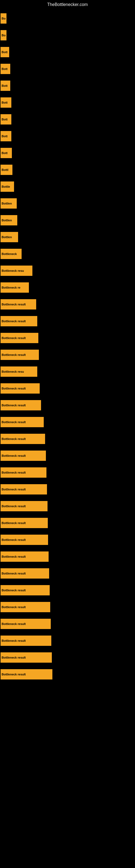 Image resolution: width=135 pixels, height=868 pixels. What do you see at coordinates (7, 187) in the screenshot?
I see `bar: Bottle` at bounding box center [7, 187].